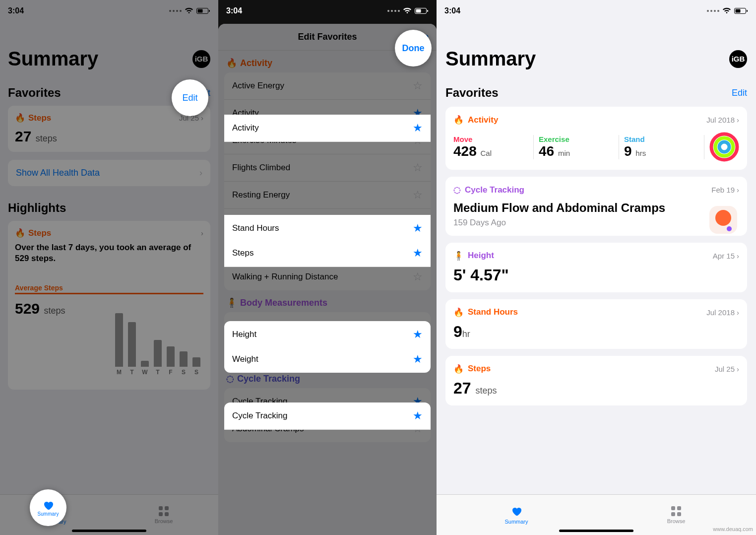 Image resolution: width=756 pixels, height=535 pixels. Describe the element at coordinates (327, 128) in the screenshot. I see `row-activity-highlight: Activity★` at that location.